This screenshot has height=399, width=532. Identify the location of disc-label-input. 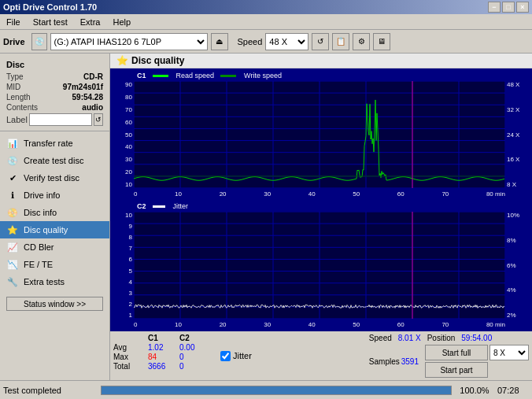
(61, 120).